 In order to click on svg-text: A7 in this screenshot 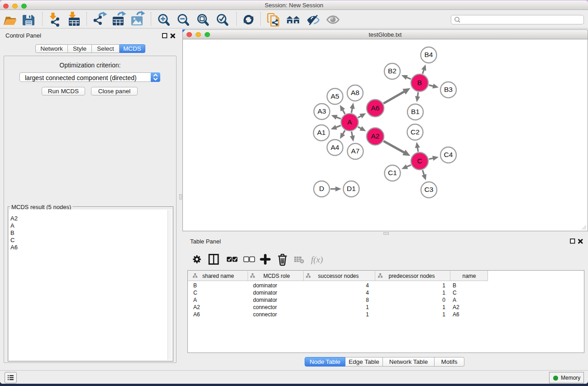, I will do `click(356, 151)`.